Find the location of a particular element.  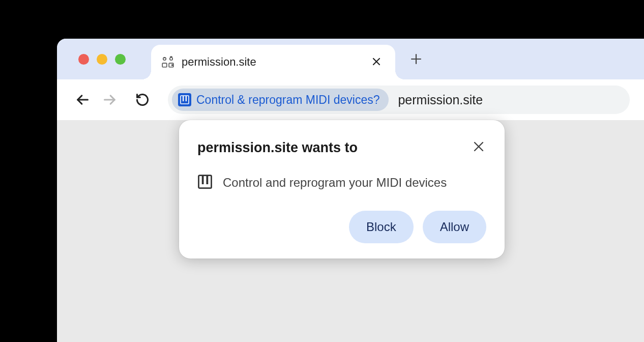

address-bar: Control & reprogram MIDI devices? permis… is located at coordinates (399, 100).